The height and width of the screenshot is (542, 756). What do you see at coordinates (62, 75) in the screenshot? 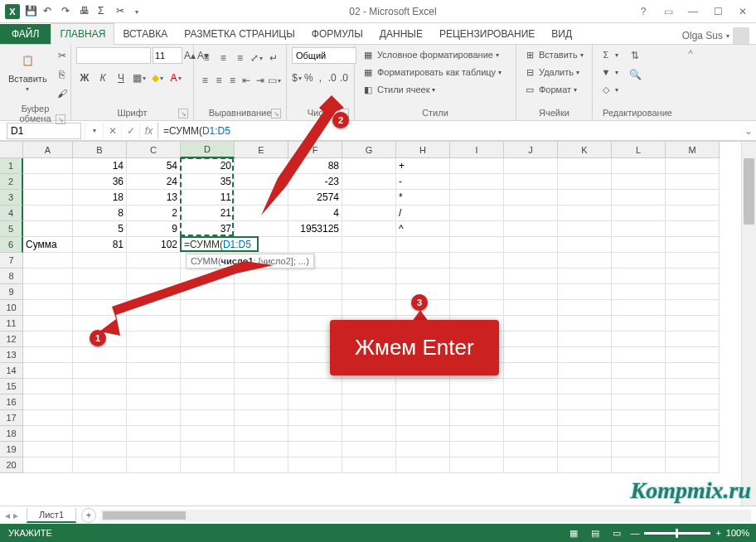
I see `copy-icon: ⎘` at bounding box center [62, 75].